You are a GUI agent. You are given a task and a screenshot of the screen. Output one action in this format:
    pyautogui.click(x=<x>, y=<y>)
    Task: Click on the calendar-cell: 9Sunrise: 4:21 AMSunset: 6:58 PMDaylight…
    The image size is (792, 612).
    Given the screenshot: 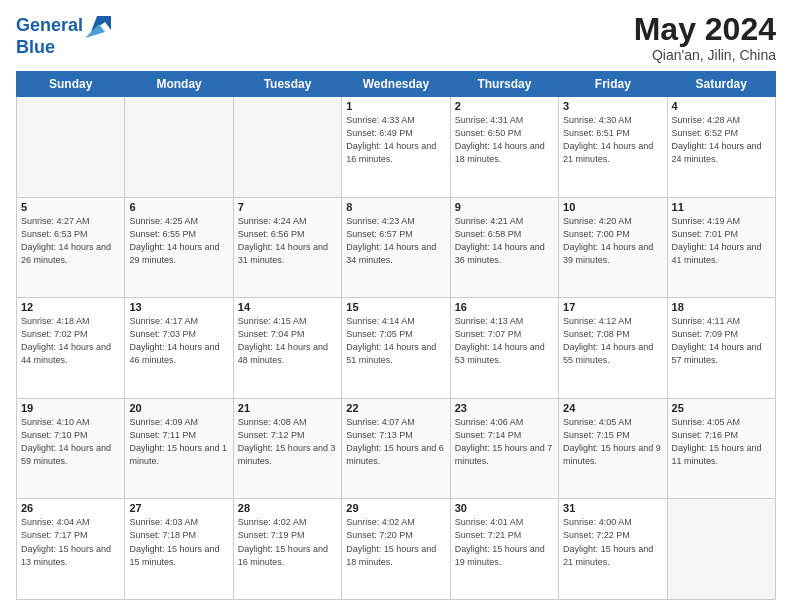 What is the action you would take?
    pyautogui.click(x=504, y=248)
    